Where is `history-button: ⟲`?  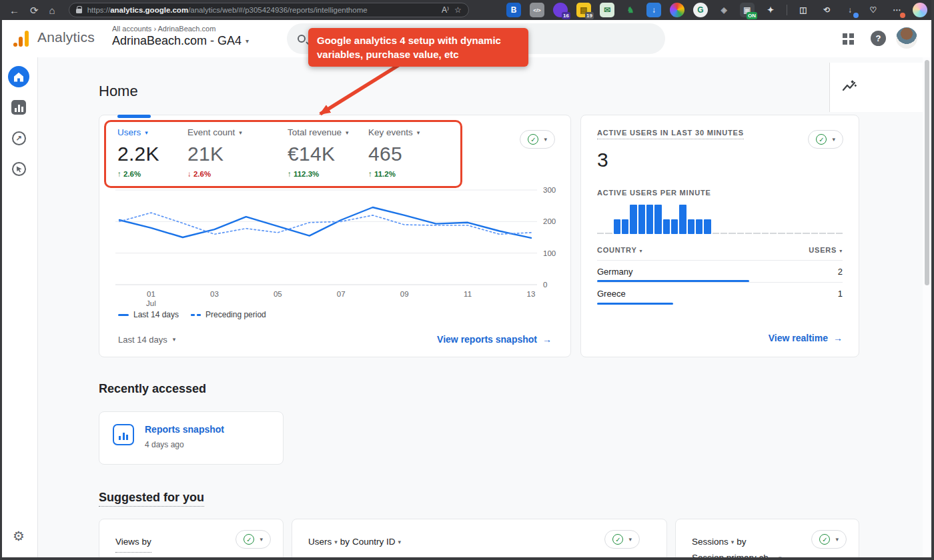 history-button: ⟲ is located at coordinates (827, 10).